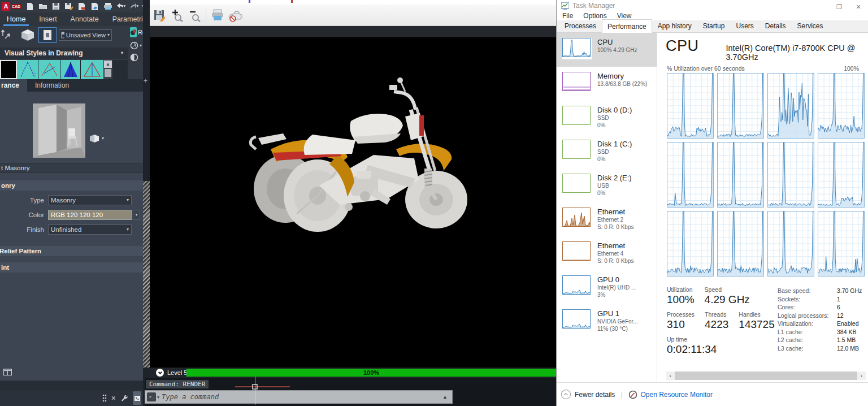 Image resolution: width=868 pixels, height=406 pixels. I want to click on render-window-titlebar, so click(353, 2).